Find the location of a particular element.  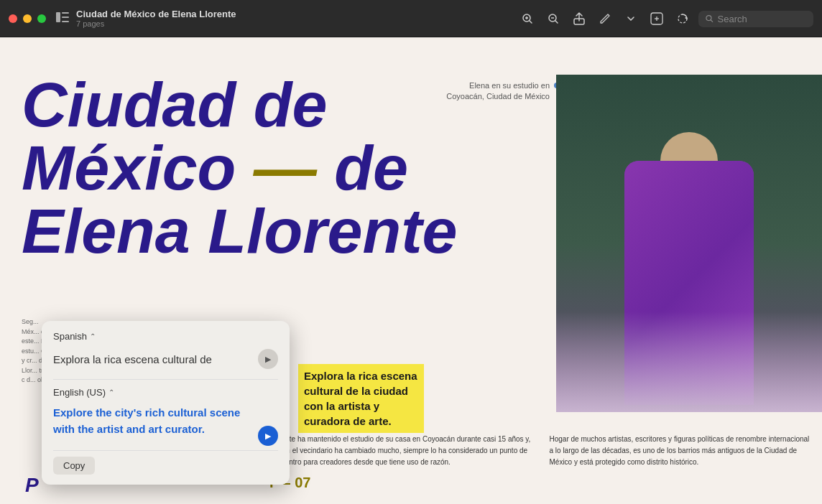

traffic-lights is located at coordinates (27, 19).